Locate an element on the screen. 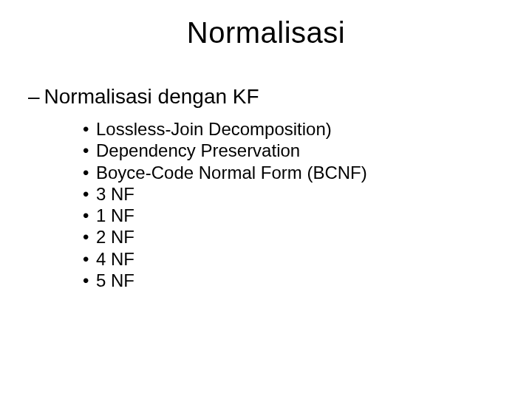 This screenshot has height=399, width=532. list-item-text: 2 NF is located at coordinates (115, 236).